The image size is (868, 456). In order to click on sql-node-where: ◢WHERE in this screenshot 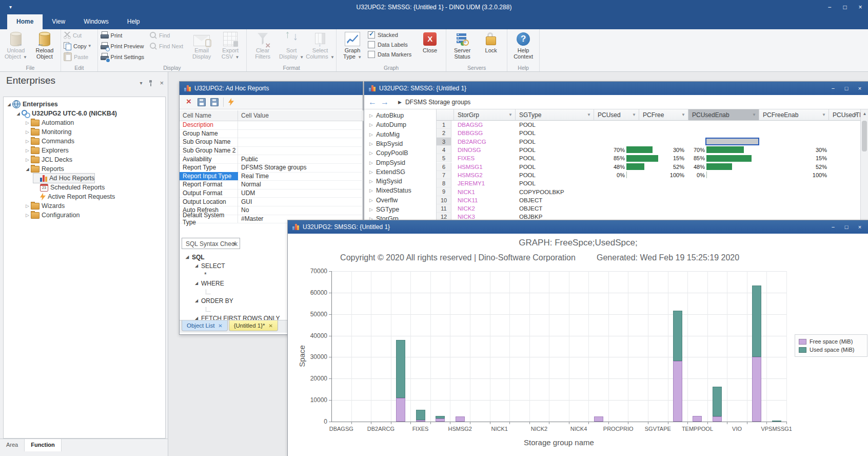, I will do `click(209, 283)`.